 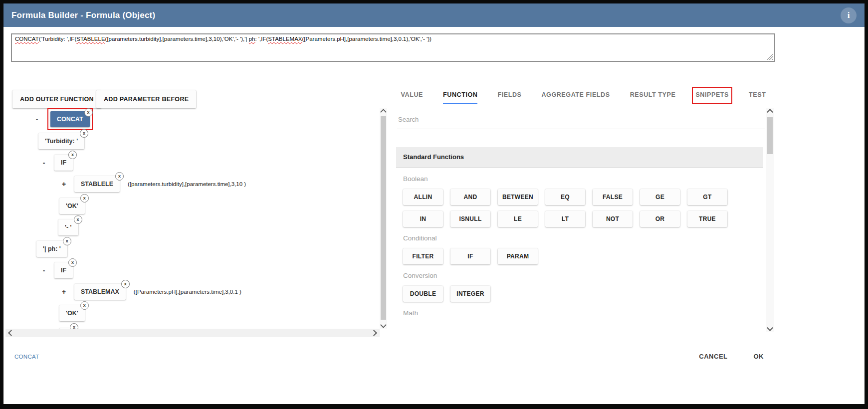 What do you see at coordinates (367, 39) in the screenshot?
I see `formula-token: ([Parameters.pH],[parameters.time],3,0.1…` at bounding box center [367, 39].